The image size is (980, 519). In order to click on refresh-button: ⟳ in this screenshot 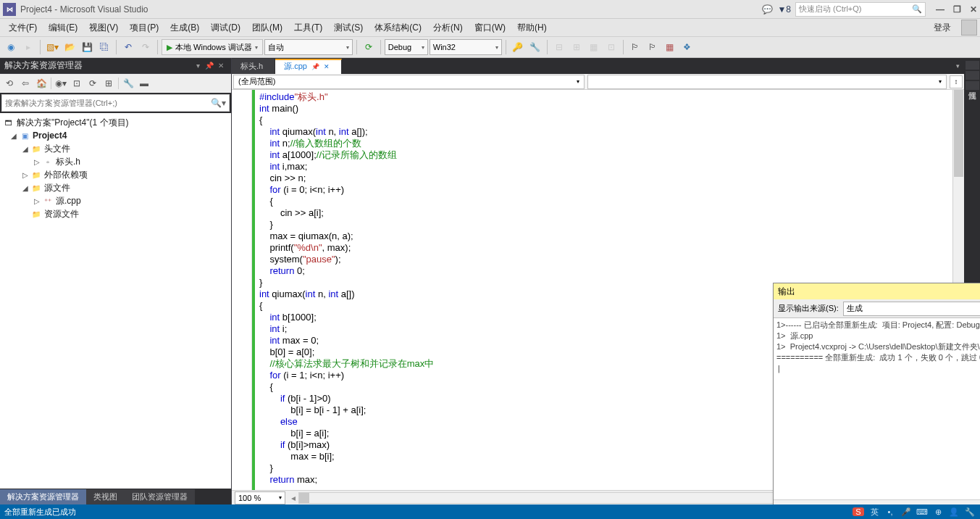, I will do `click(369, 47)`.